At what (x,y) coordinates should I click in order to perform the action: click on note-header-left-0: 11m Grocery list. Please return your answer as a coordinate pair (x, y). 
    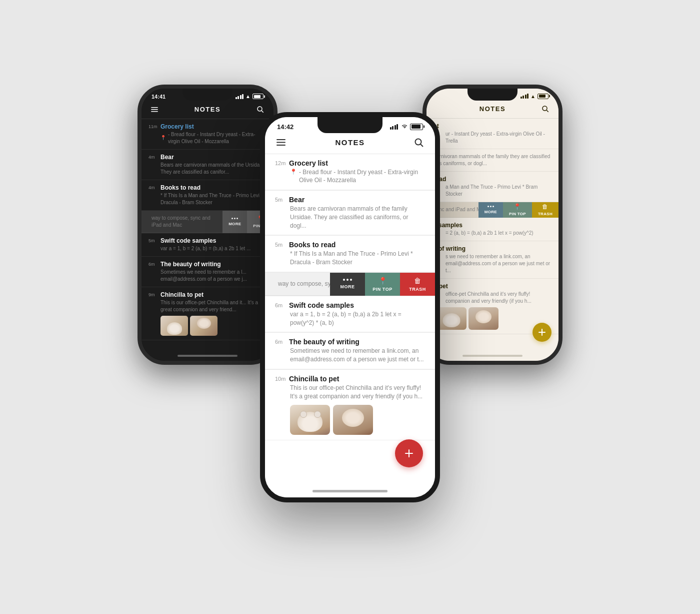
    Looking at the image, I should click on (208, 127).